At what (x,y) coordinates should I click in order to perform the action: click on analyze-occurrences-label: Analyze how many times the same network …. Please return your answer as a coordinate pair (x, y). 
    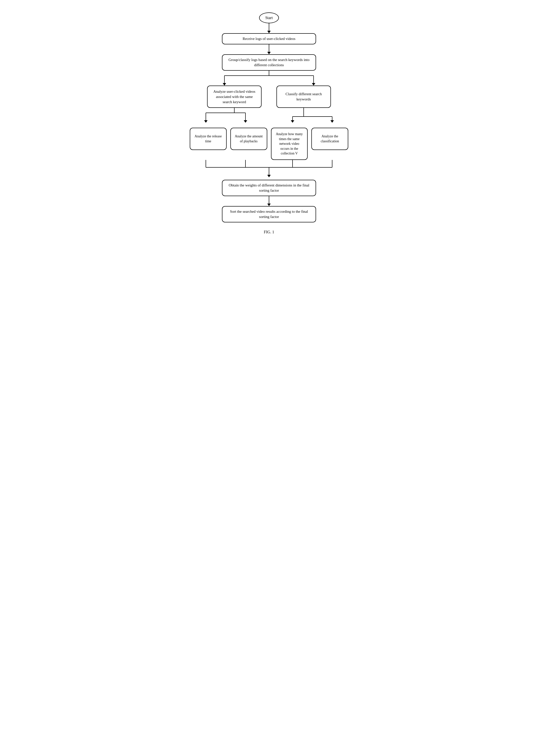
    Looking at the image, I should click on (290, 144).